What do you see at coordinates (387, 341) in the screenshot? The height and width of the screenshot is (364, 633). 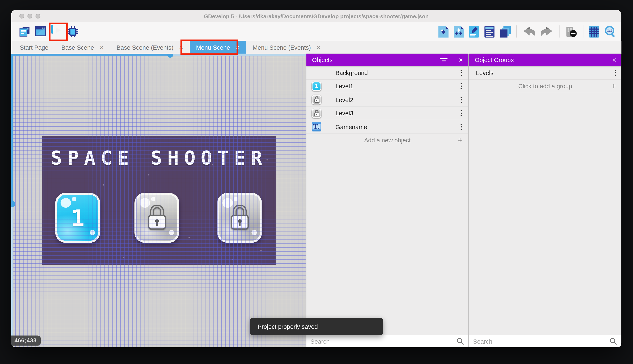 I see `objects-search-bar` at bounding box center [387, 341].